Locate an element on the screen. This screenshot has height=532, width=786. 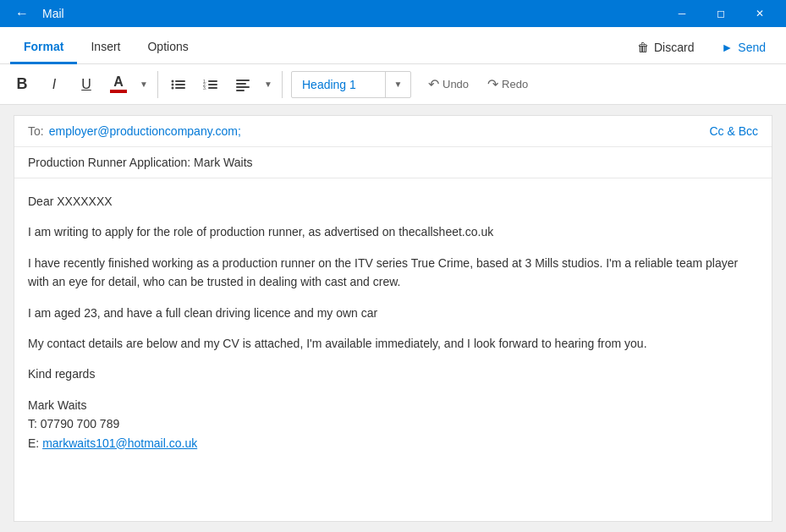
title-bar: ← Mail ─ ◻ ✕ is located at coordinates (393, 14).